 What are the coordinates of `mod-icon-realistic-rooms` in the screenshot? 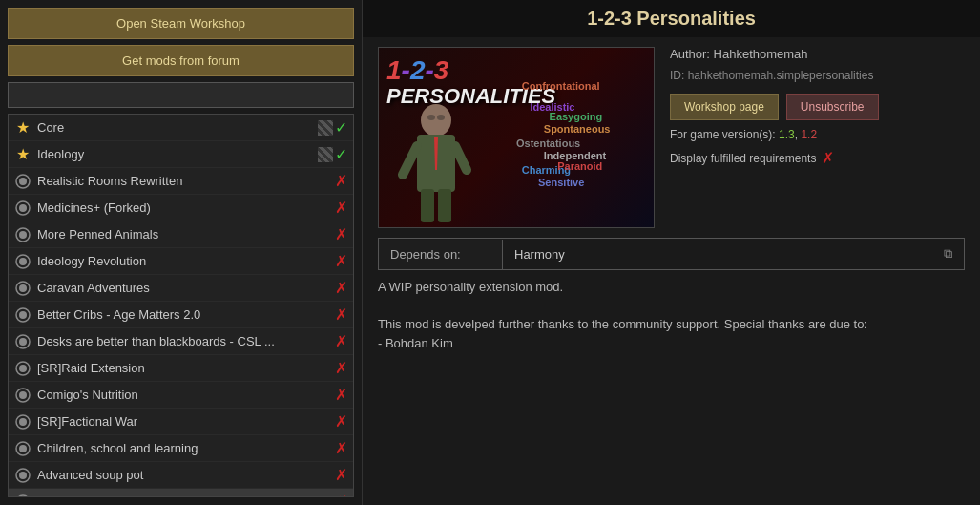 It's located at (23, 181).